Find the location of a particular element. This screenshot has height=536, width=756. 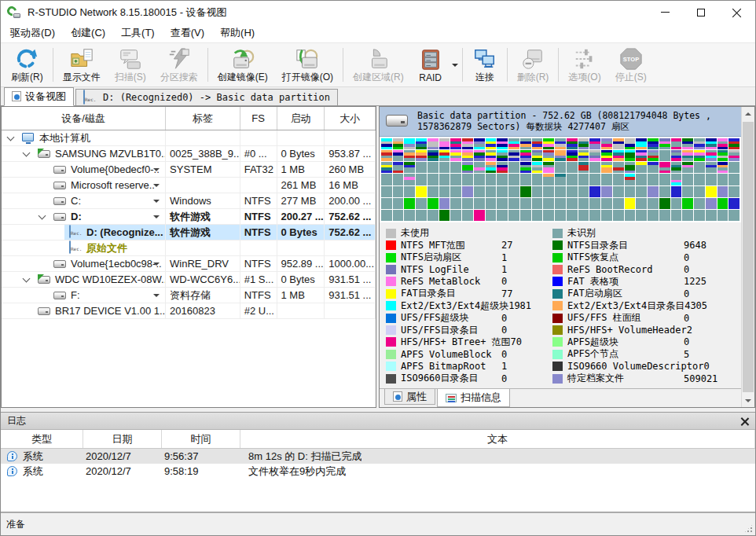

toolbar-button-delete-body: 删除(R) is located at coordinates (533, 64).